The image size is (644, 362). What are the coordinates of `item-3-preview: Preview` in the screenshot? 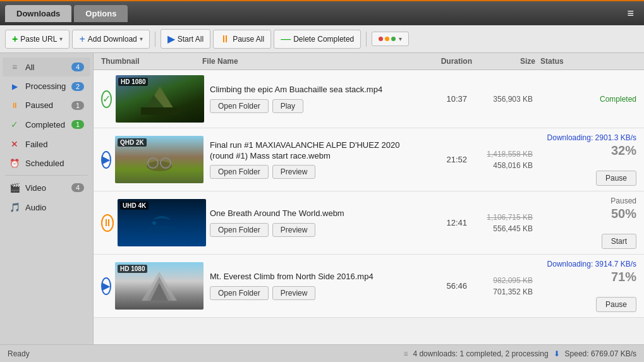 It's located at (295, 230).